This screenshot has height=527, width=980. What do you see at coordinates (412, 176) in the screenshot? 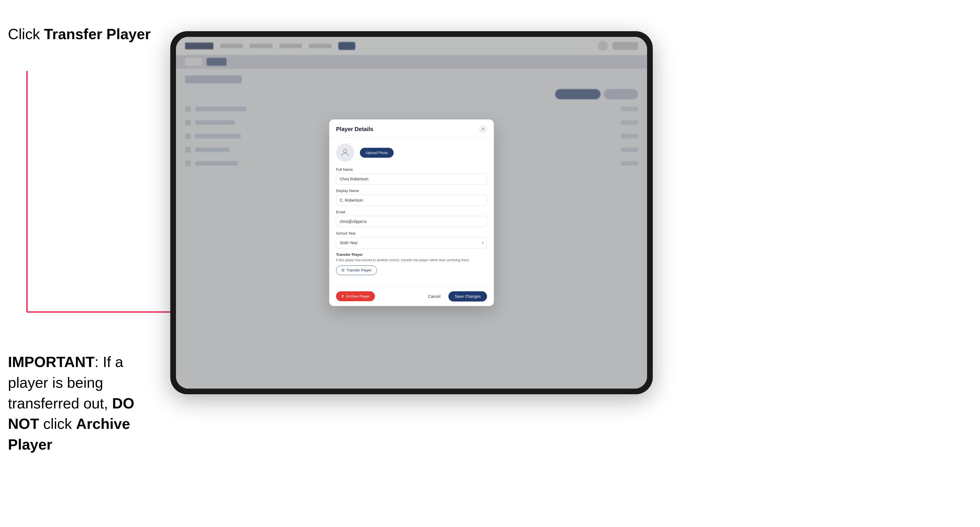
I see `full-name-group: Full Name` at bounding box center [412, 176].